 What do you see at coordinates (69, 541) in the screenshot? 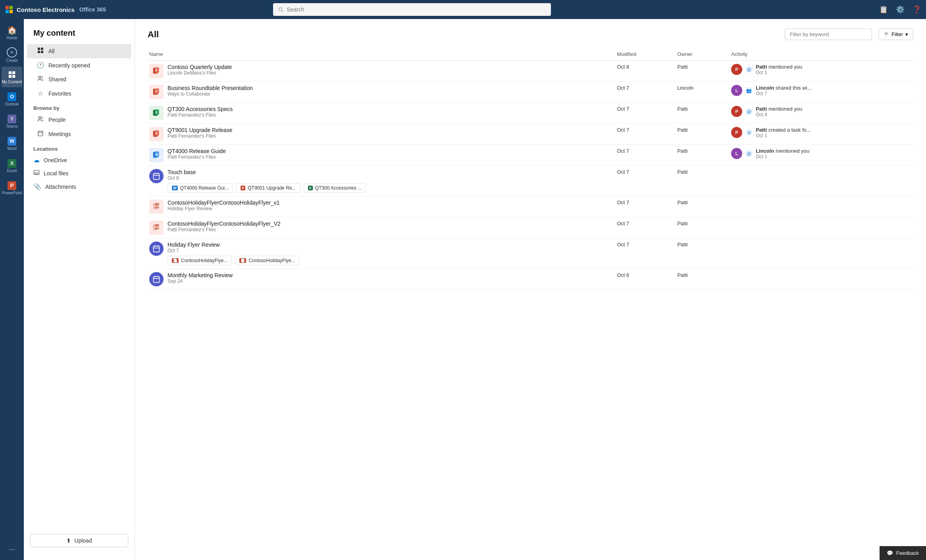
I see `upload-icon: ⬆` at bounding box center [69, 541].